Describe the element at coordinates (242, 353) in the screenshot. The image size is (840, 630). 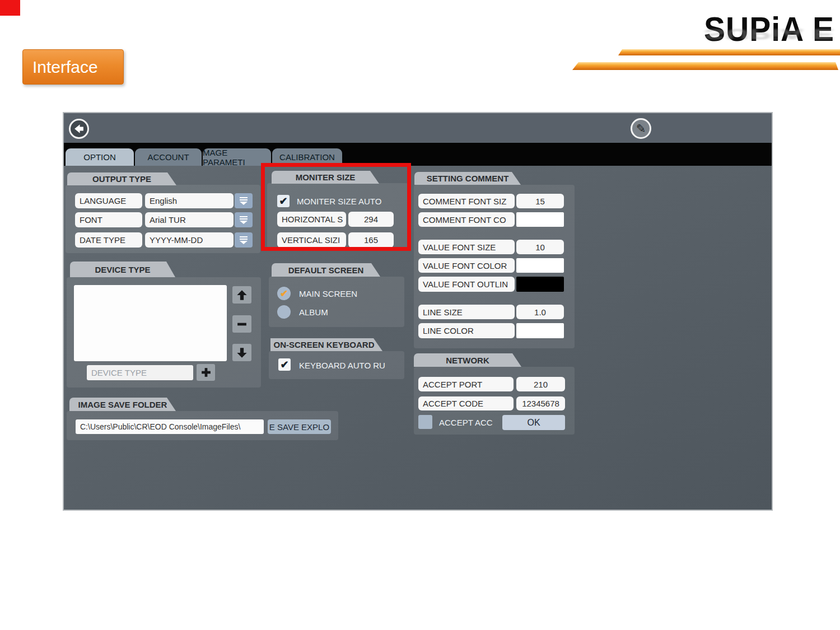
I see `move-down-button` at that location.